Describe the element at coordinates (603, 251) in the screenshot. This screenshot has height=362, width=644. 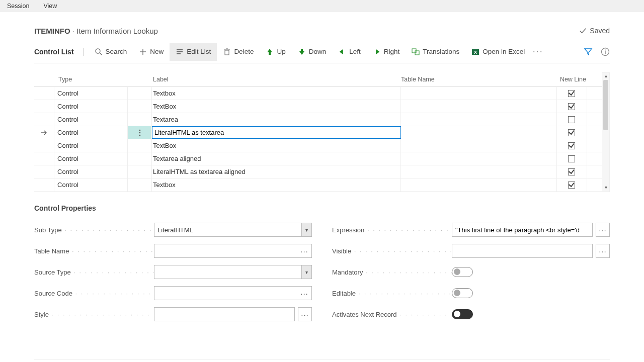
I see `visible-lookup-button: ···` at that location.